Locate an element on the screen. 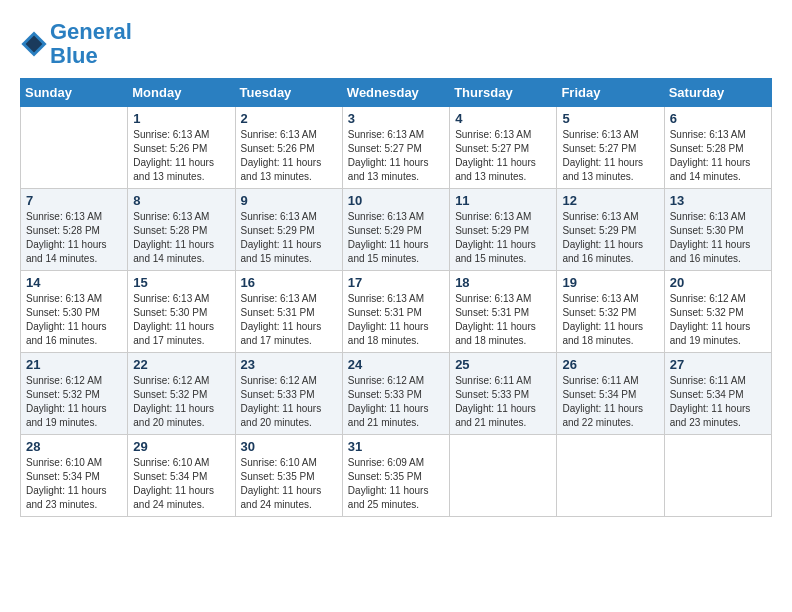 The height and width of the screenshot is (612, 792). calendar-cell: 26 Sunrise: 6:11 AMSunset: 5:34 PMDaylig… is located at coordinates (610, 394).